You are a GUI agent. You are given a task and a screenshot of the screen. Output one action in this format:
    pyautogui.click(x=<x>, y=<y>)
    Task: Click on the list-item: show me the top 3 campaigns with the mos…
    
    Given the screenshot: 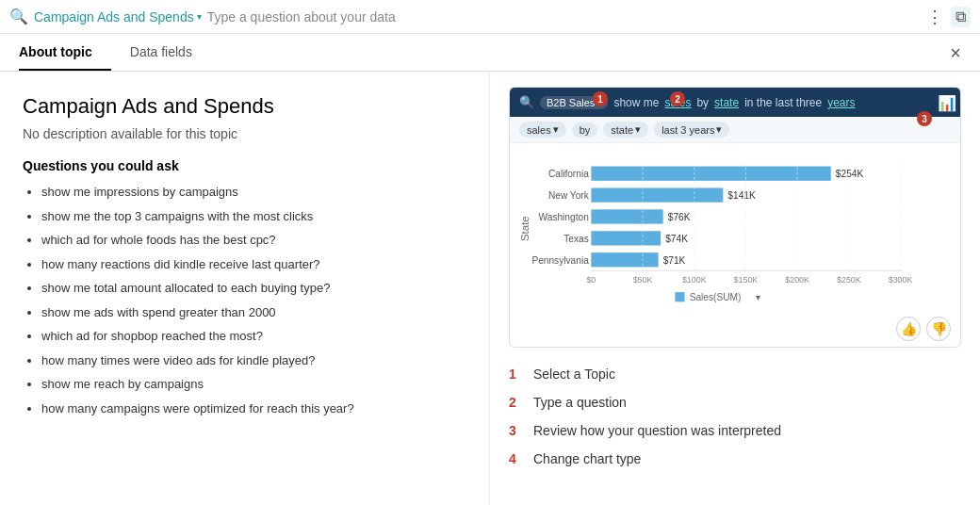 What is the action you would take?
    pyautogui.click(x=254, y=217)
    